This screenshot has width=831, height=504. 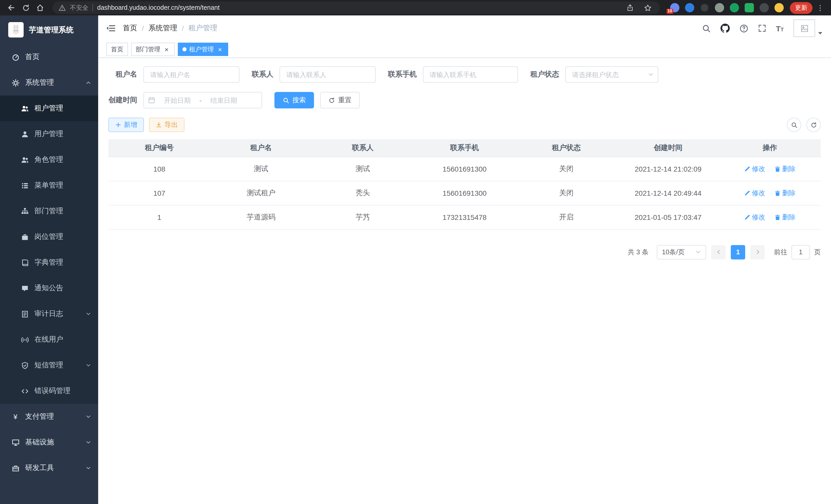 What do you see at coordinates (177, 100) in the screenshot?
I see `start-date-input` at bounding box center [177, 100].